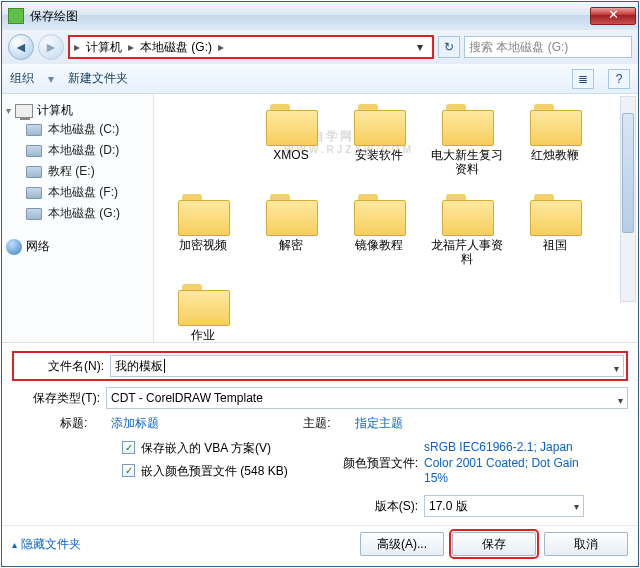 Image resolution: width=640 pixels, height=568 pixels. What do you see at coordinates (166, 366) in the screenshot?
I see `text-cursor` at bounding box center [166, 366].